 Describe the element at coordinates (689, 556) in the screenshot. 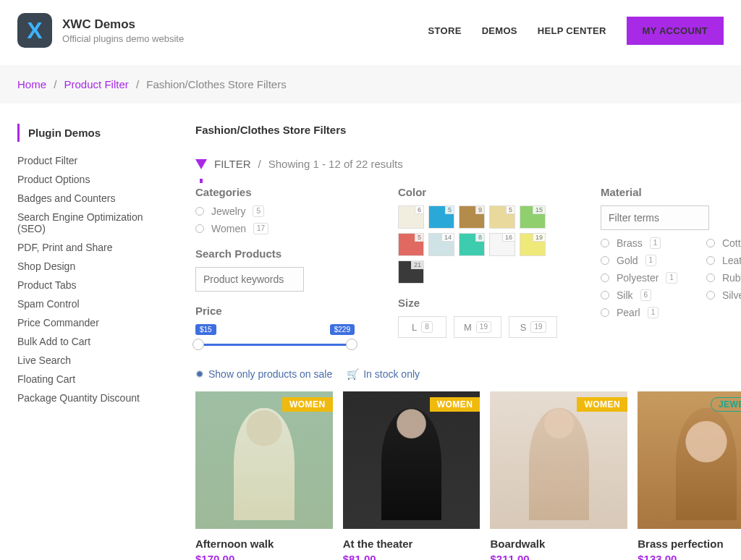

I see `product-price: $133.00` at that location.